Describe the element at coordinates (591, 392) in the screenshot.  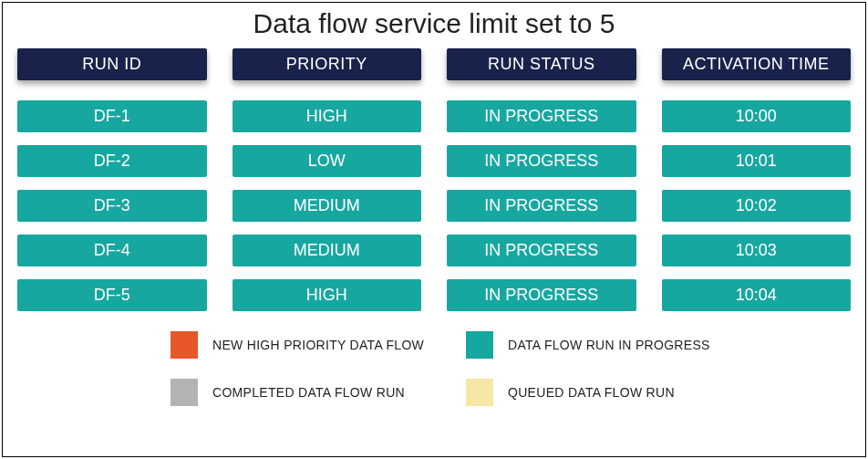
I see `legend-label: QUEUED DATA FLOW RUN` at that location.